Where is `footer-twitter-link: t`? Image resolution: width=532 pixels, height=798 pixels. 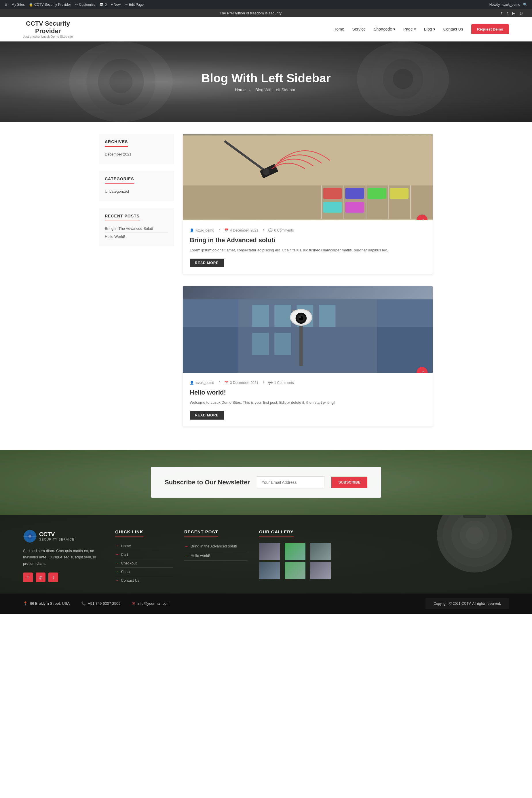
footer-twitter-link: t is located at coordinates (53, 578).